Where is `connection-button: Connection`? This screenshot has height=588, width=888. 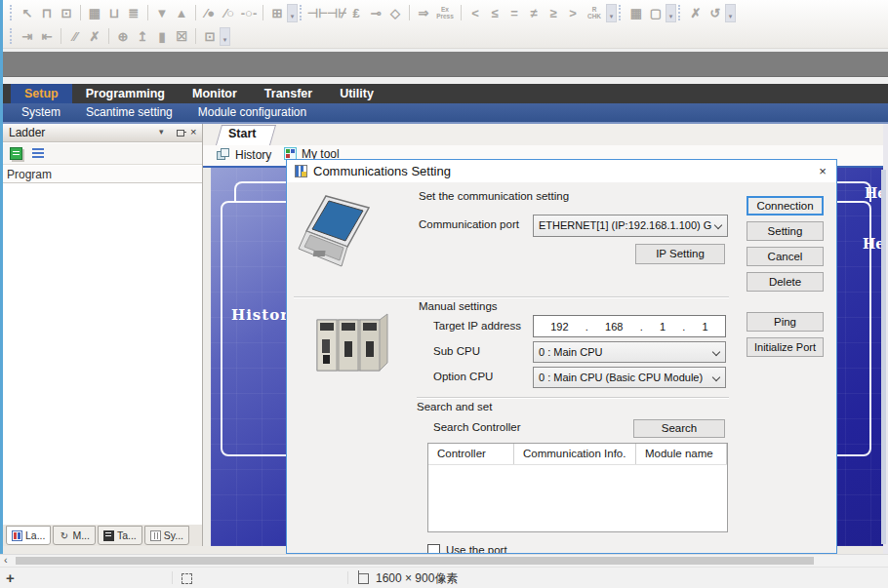
connection-button: Connection is located at coordinates (785, 206).